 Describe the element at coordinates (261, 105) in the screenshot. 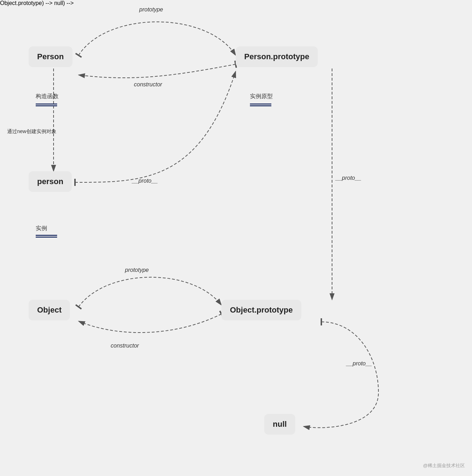

I see `double-line-instance-proto` at that location.